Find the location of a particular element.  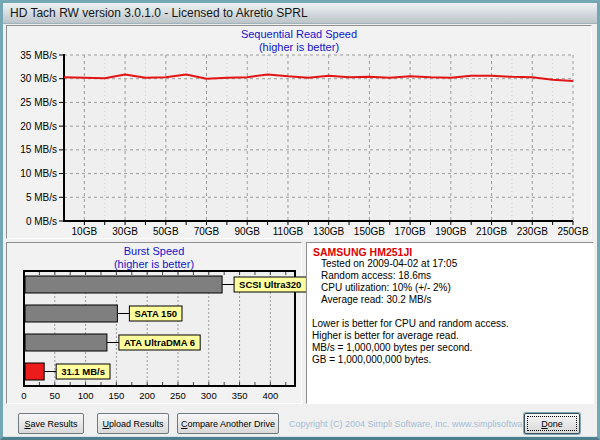

sequential-chart-title: Sequential Read Speed (higher is better) is located at coordinates (299, 40).